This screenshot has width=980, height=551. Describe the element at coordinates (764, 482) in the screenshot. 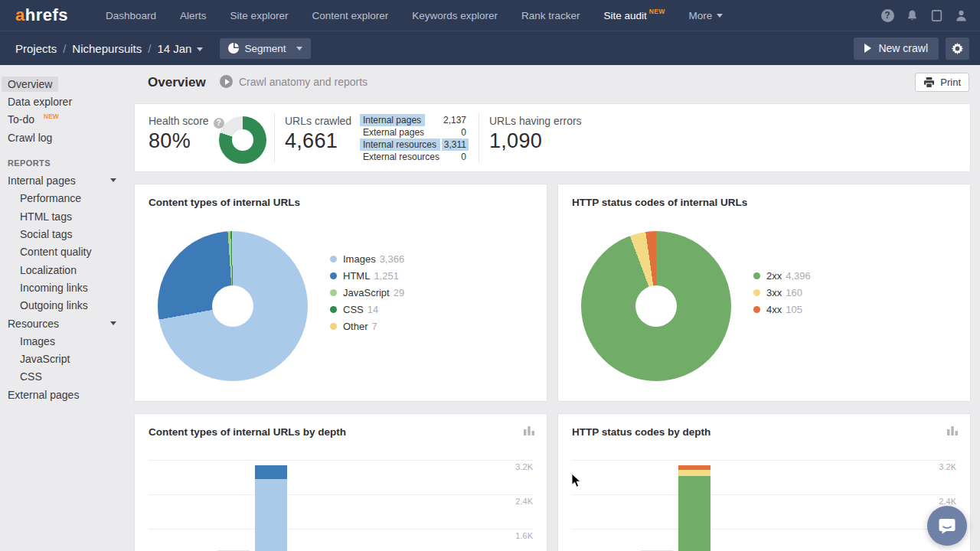

I see `status-codes-by-depth-card: HTTP status codes by depth 3.2K2.4K1.6K` at that location.